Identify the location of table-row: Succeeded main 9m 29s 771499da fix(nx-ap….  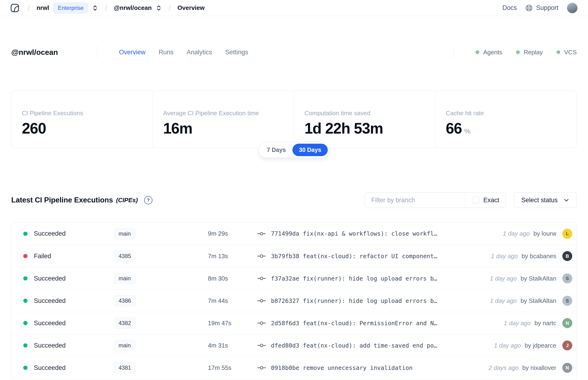
(294, 234).